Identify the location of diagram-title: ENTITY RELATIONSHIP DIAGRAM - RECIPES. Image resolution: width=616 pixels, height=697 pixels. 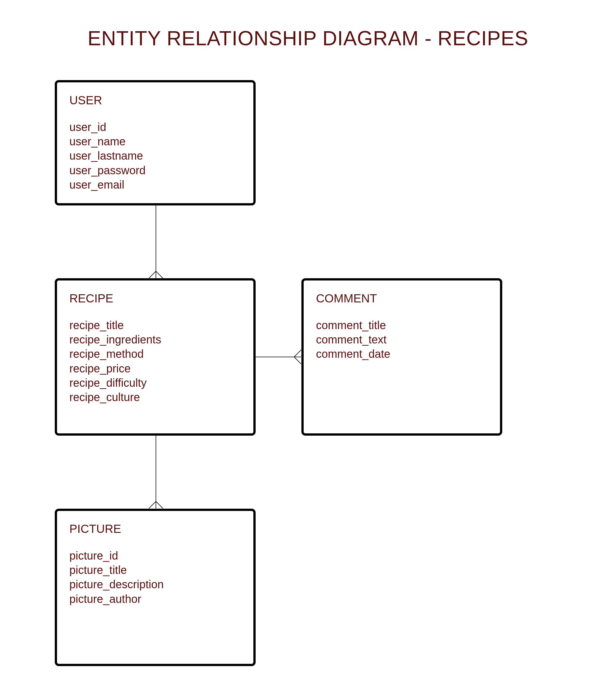
(308, 38).